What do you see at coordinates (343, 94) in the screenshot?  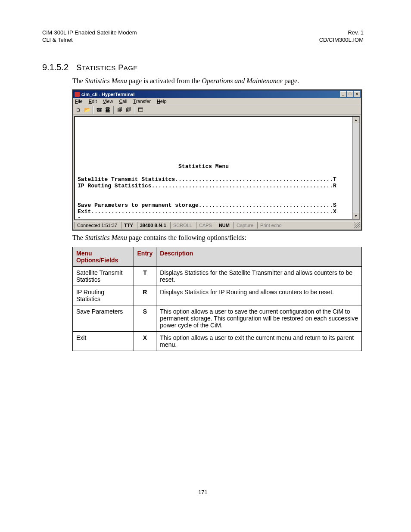 I see `minimize-button: _` at bounding box center [343, 94].